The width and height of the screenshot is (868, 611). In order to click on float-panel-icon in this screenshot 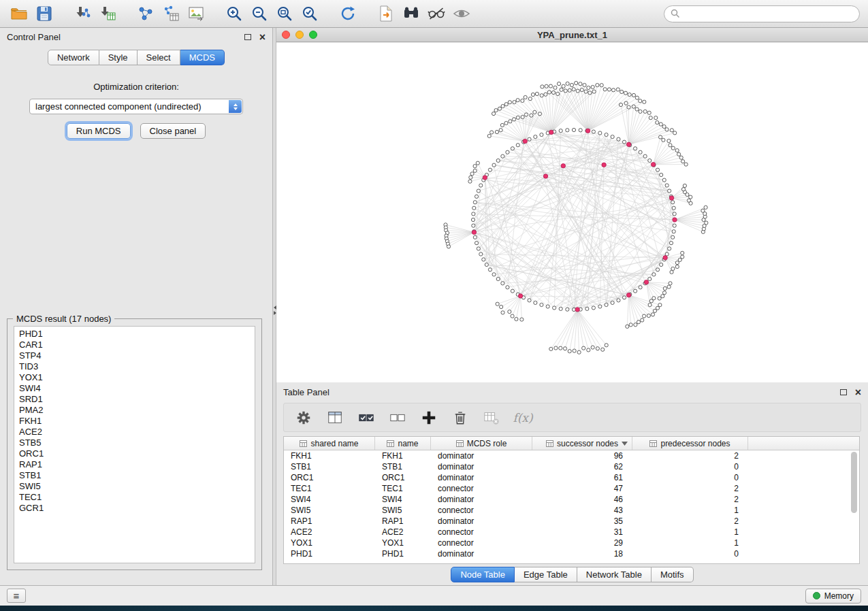, I will do `click(248, 37)`.